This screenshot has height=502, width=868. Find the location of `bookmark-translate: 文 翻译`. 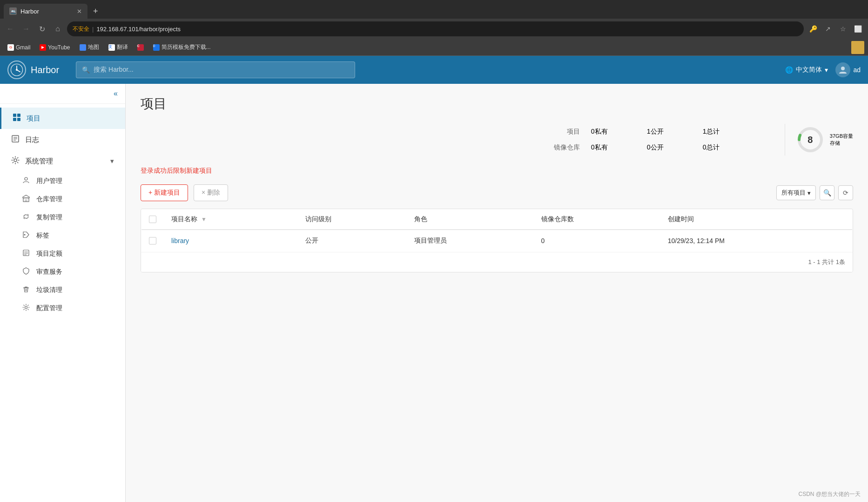

bookmark-translate: 文 翻译 is located at coordinates (118, 47).